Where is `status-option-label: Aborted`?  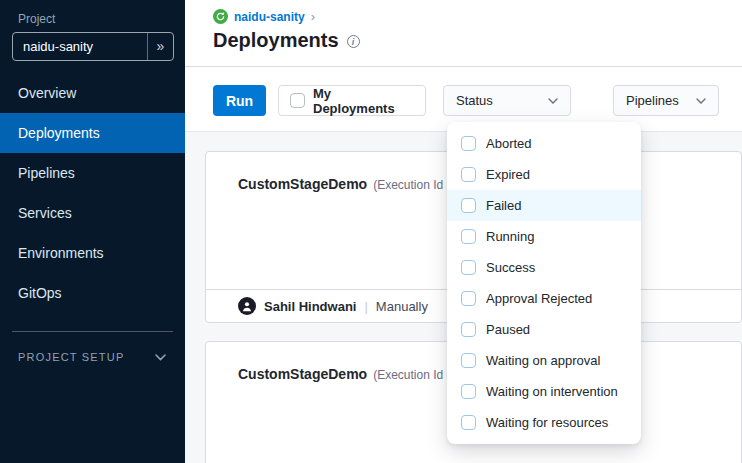
status-option-label: Aborted is located at coordinates (509, 144).